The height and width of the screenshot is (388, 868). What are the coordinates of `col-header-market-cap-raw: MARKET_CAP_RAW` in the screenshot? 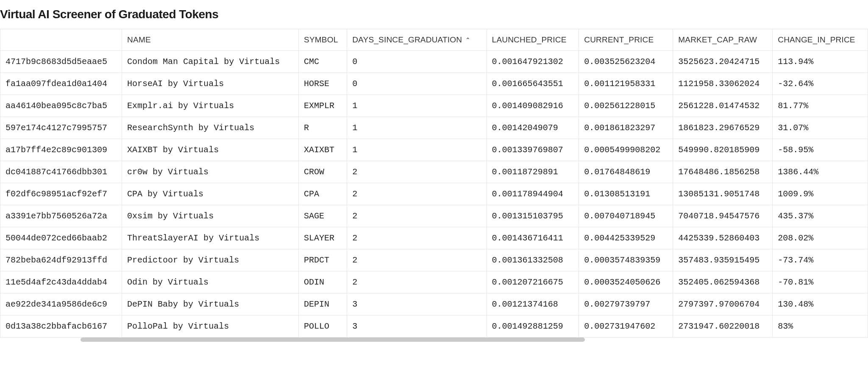 It's located at (723, 40).